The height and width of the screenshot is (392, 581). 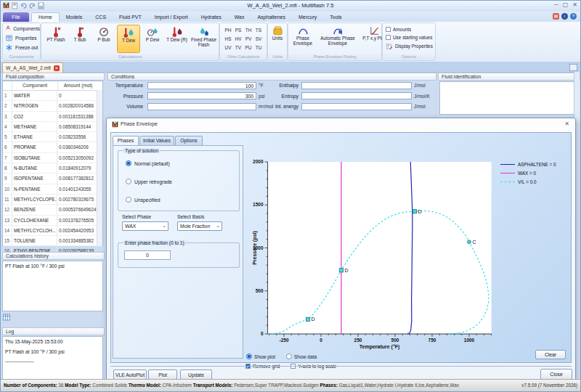 I want to click on unspecified-radio, so click(x=129, y=200).